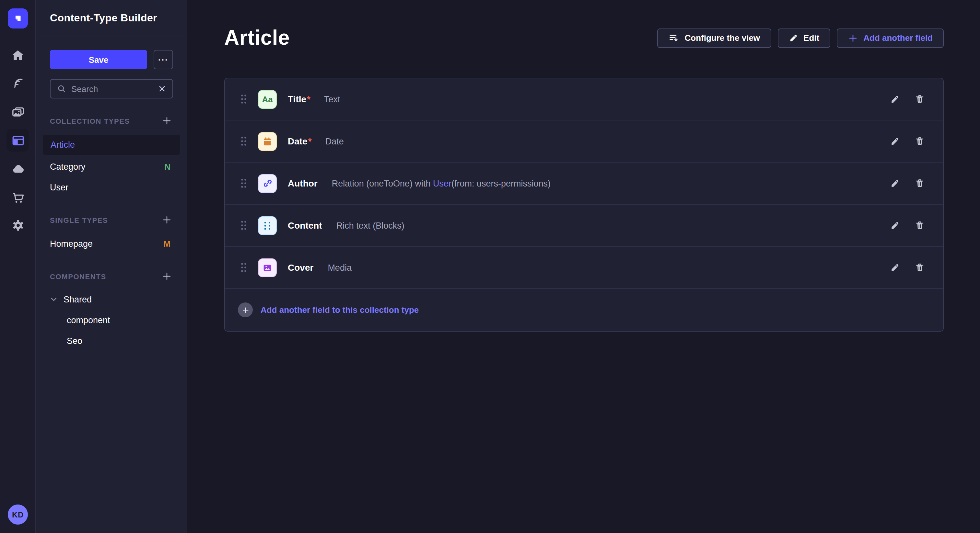  Describe the element at coordinates (111, 167) in the screenshot. I see `sidebar-item-category: Category N` at that location.